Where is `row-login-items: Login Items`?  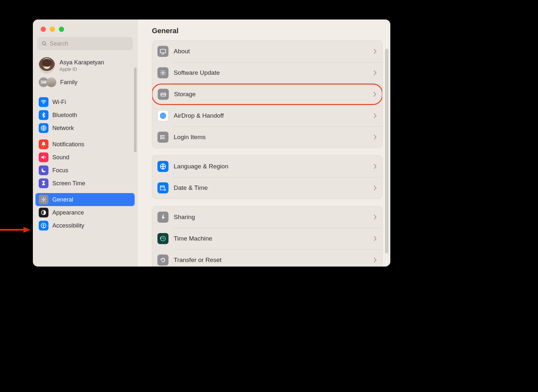
row-login-items: Login Items is located at coordinates (267, 137).